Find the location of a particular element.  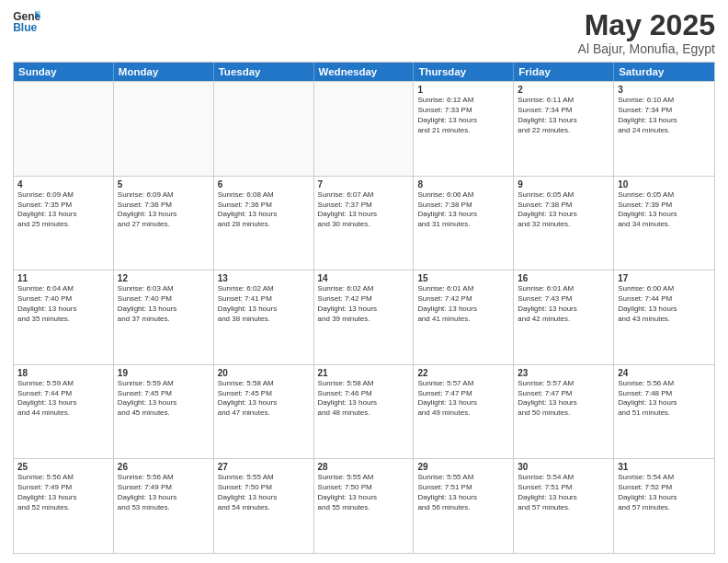

day-cell-7: 7Sunrise: 6:07 AM Sunset: 7:37 PM Daylig… is located at coordinates (364, 224).